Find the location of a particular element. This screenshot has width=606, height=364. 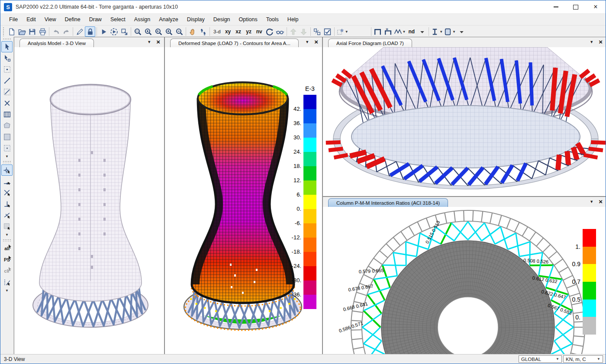

status-bar: 3-D View GLOBAL ▼ KN, m, C ▼ is located at coordinates (303, 359).